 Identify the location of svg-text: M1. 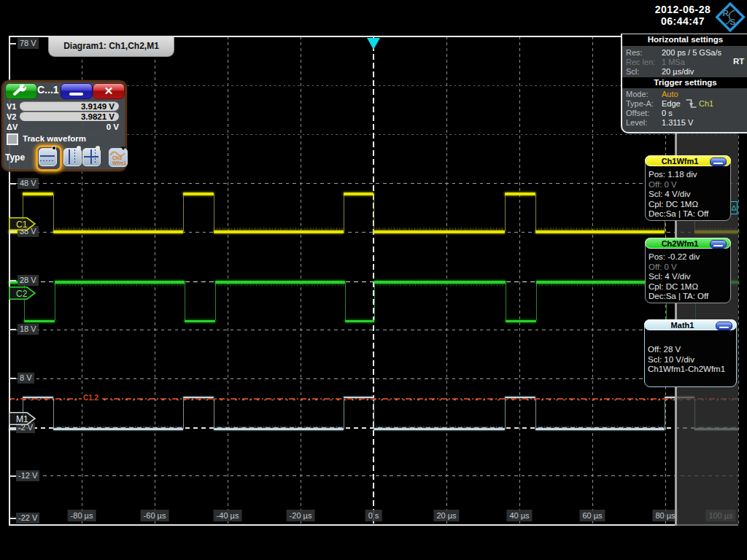
(22, 419).